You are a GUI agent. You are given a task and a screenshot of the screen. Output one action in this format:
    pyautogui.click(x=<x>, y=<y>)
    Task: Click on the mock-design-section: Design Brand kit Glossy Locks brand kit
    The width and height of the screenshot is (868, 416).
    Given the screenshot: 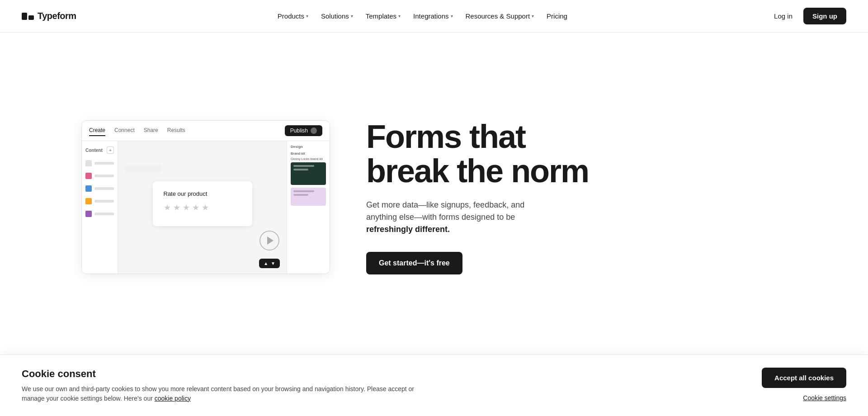 What is the action you would take?
    pyautogui.click(x=308, y=175)
    